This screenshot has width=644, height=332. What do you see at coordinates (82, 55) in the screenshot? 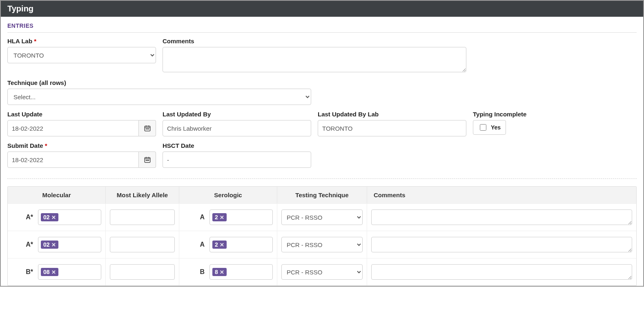
I see `hla-lab-select: TORONTO` at bounding box center [82, 55].